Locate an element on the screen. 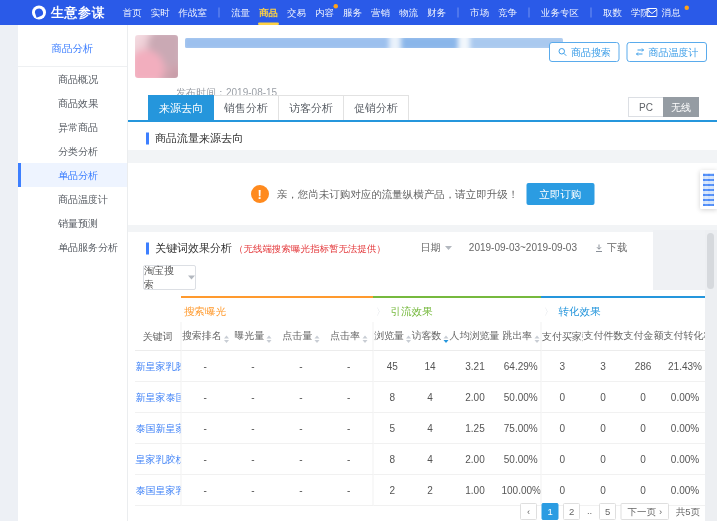  column-header: 跳出率 is located at coordinates (521, 336).